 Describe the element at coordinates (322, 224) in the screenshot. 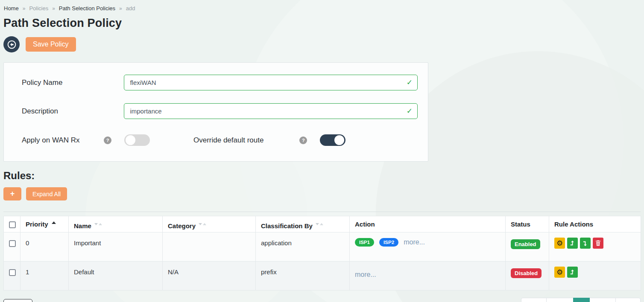

I see `table-header-row: Priority Name Category Classification By…` at that location.